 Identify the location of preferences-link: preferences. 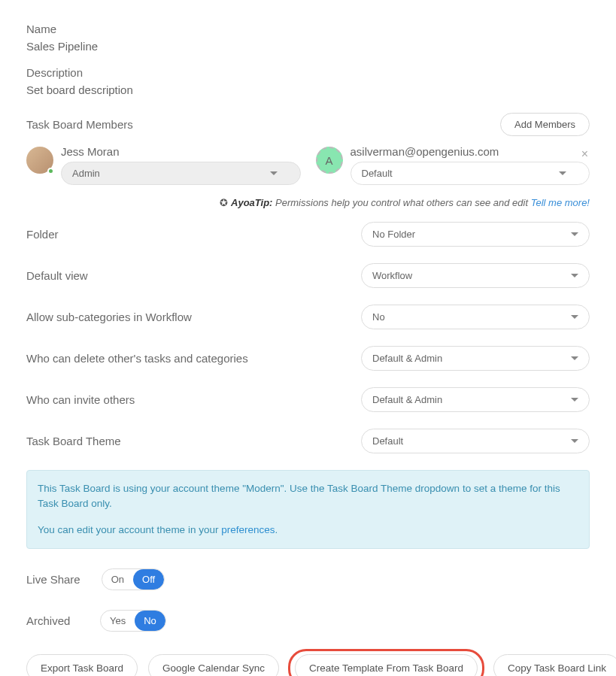
(248, 529).